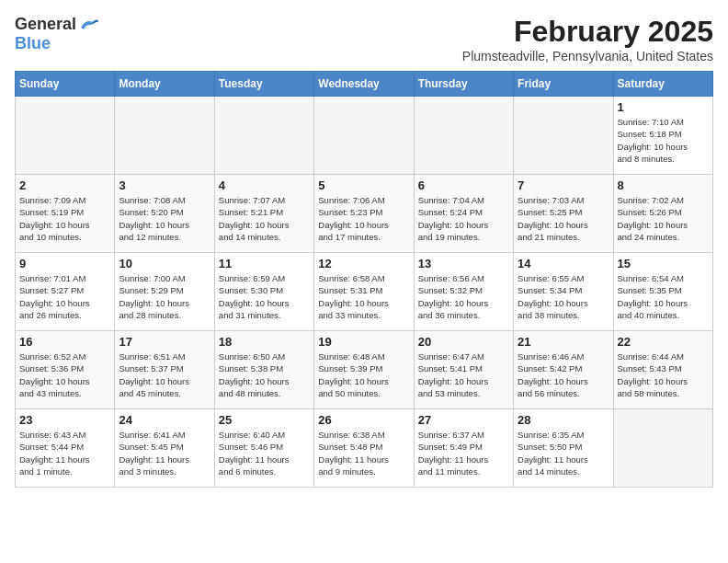  Describe the element at coordinates (46, 24) in the screenshot. I see `logo-general: General` at that location.